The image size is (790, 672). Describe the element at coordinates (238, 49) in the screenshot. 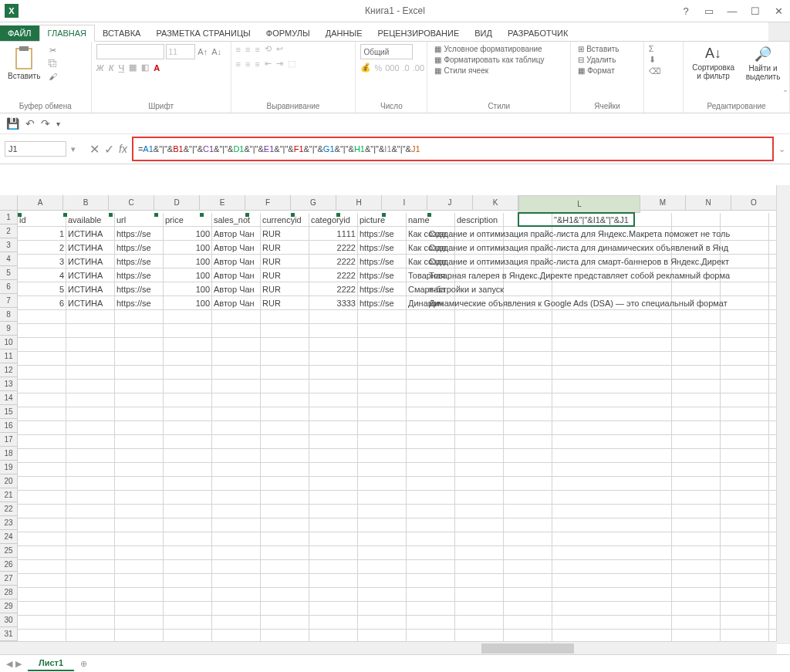

I see `align-top-icon: ≡` at that location.